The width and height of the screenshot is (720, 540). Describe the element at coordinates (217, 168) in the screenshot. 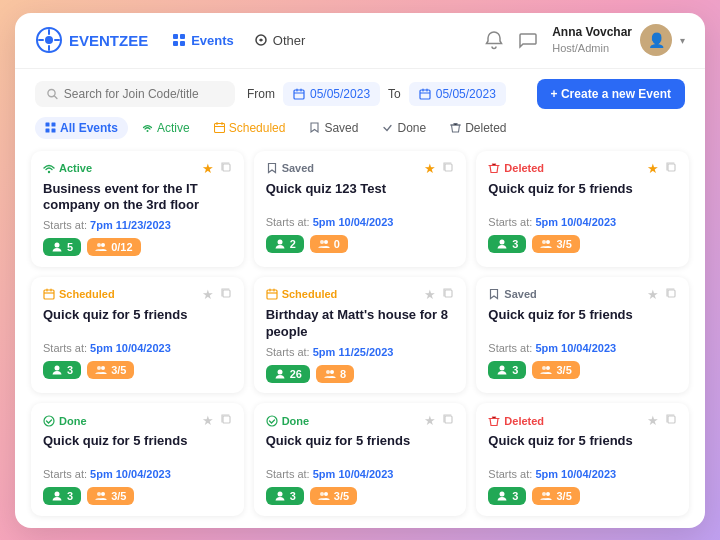

I see `card-actions: ★` at that location.